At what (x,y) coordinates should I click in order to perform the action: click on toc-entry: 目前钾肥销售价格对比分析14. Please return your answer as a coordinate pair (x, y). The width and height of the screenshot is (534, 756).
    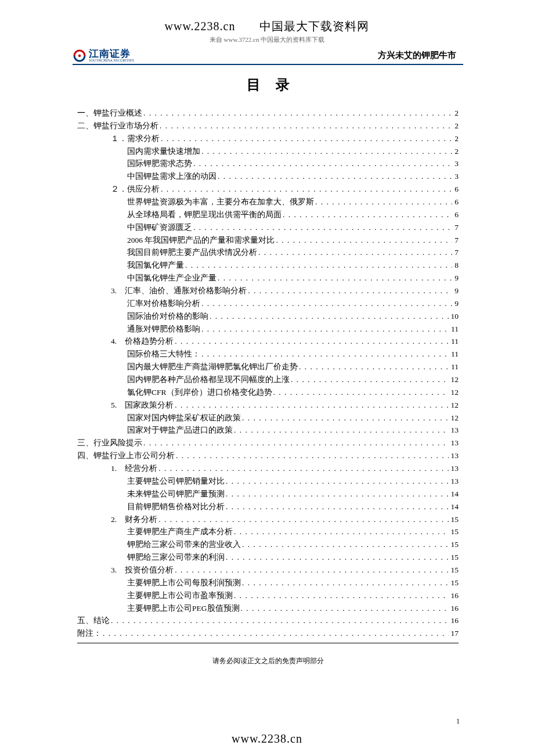
    Looking at the image, I should click on (268, 507).